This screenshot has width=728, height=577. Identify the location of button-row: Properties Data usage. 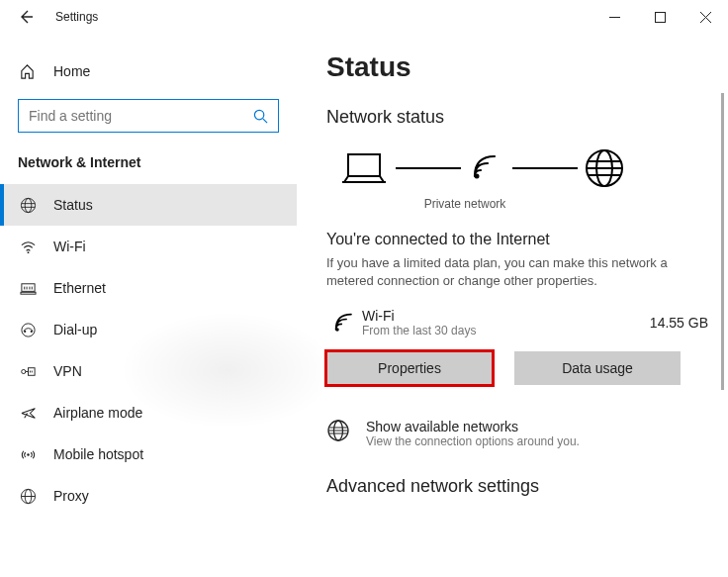
(527, 368).